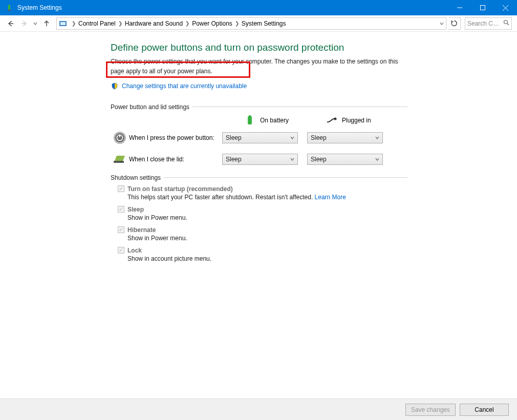 This screenshot has width=517, height=420. I want to click on checkbox-label: Hibernate, so click(141, 230).